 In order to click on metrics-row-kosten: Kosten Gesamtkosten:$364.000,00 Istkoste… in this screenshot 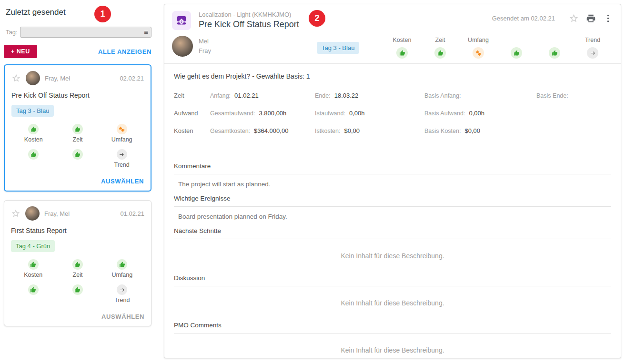, I will do `click(393, 131)`.